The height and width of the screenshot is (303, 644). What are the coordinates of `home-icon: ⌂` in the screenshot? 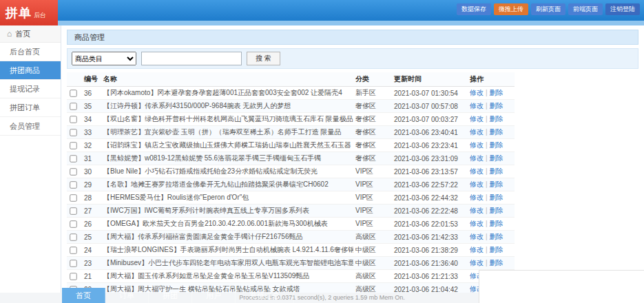 It's located at (10, 34).